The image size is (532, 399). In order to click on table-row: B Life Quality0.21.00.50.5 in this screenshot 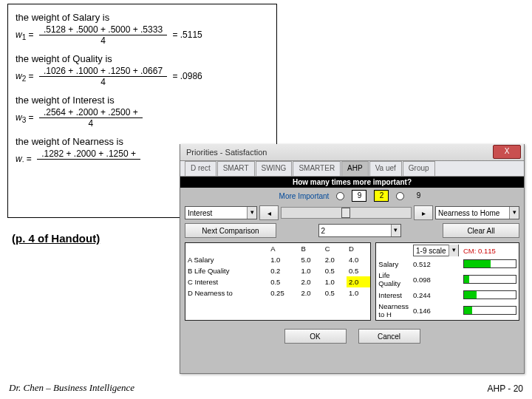, I will do `click(278, 270)`.